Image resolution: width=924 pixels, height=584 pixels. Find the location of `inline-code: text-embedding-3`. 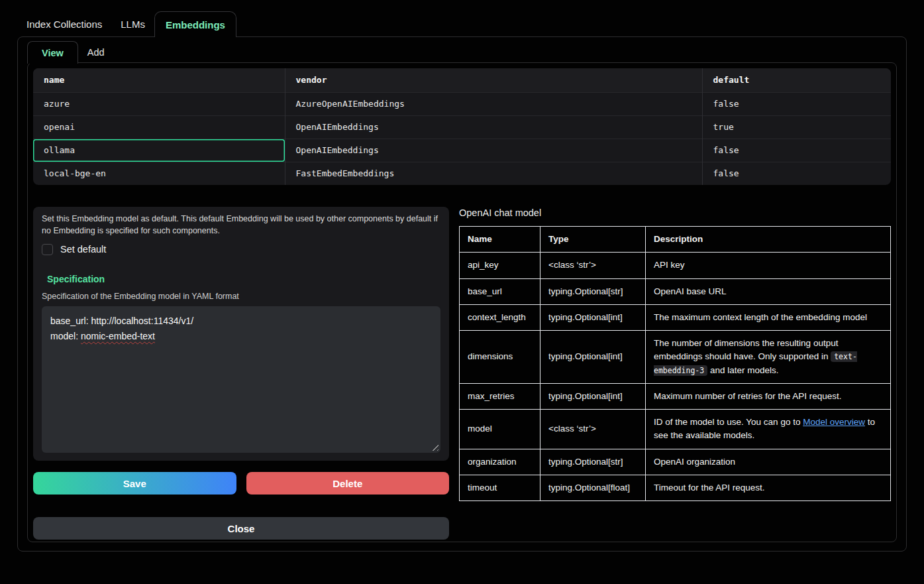

inline-code: text-embedding-3 is located at coordinates (755, 363).